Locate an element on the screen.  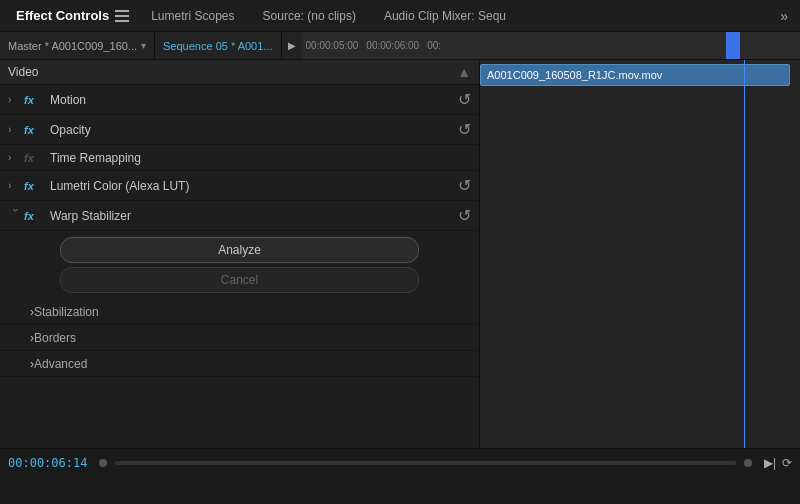
tab-overflow-btn: » is located at coordinates (784, 16).